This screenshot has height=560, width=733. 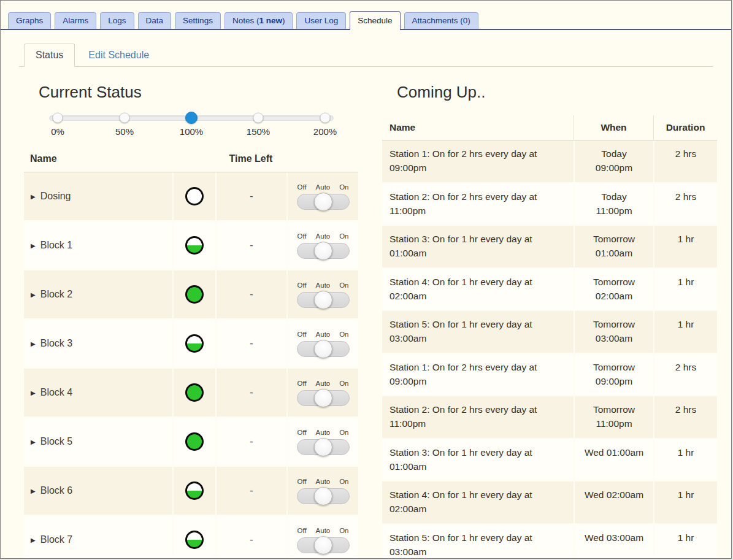 What do you see at coordinates (98, 442) in the screenshot?
I see `zone-name-cell: ▶ Block 5` at bounding box center [98, 442].